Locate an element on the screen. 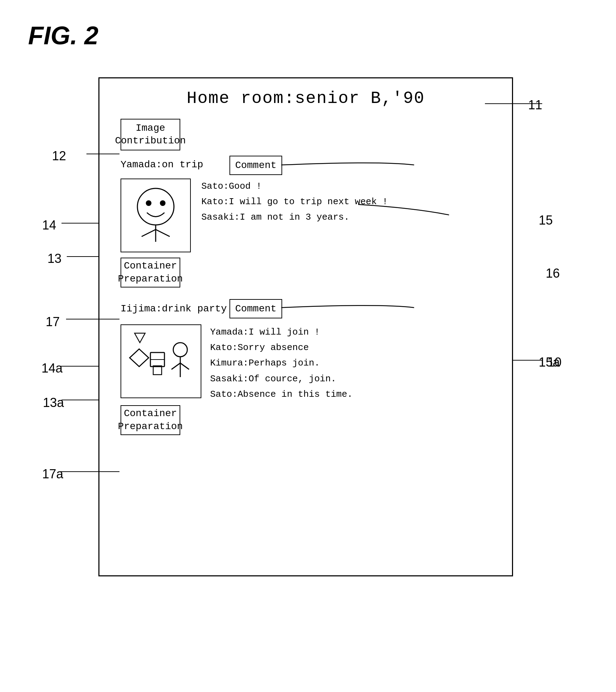  figure-title: FIG. 2 is located at coordinates (63, 35).